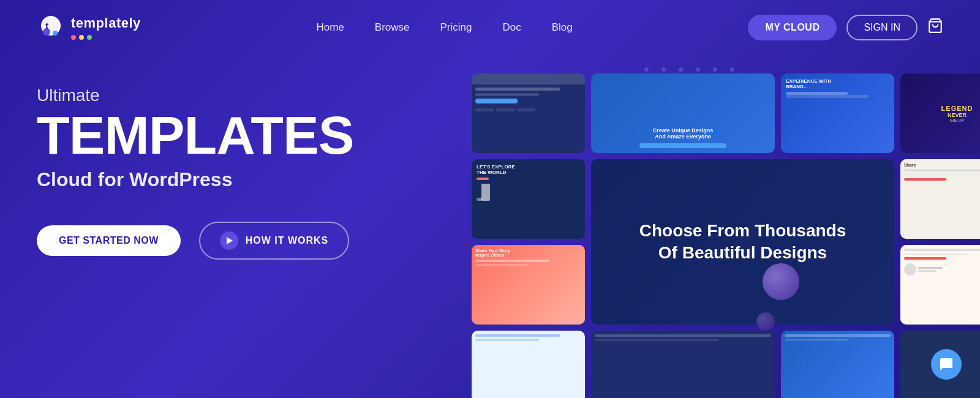  Describe the element at coordinates (935, 28) in the screenshot. I see `cart-icon` at that location.